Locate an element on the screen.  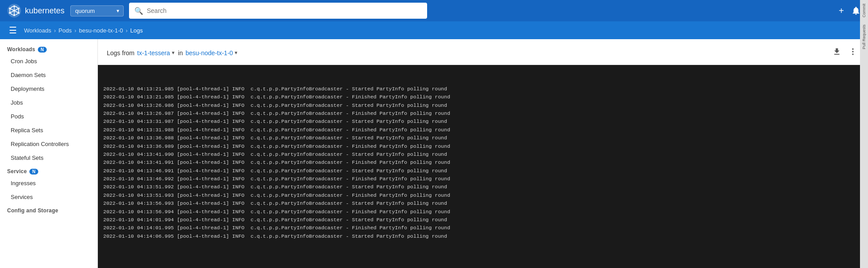
cluster-selector-wrapper: quorum ▼ is located at coordinates (97, 11).